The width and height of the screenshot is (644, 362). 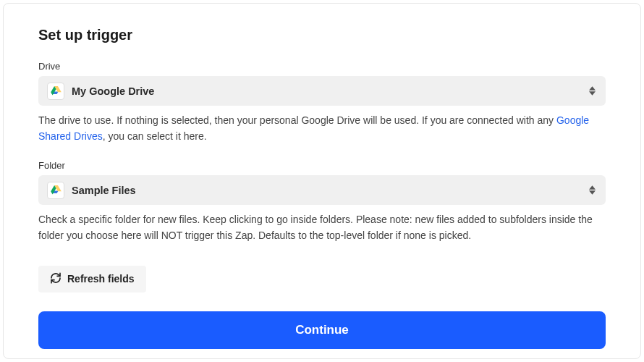 I want to click on folder-help-text: Check a specific folder for new files. K…, so click(x=322, y=227).